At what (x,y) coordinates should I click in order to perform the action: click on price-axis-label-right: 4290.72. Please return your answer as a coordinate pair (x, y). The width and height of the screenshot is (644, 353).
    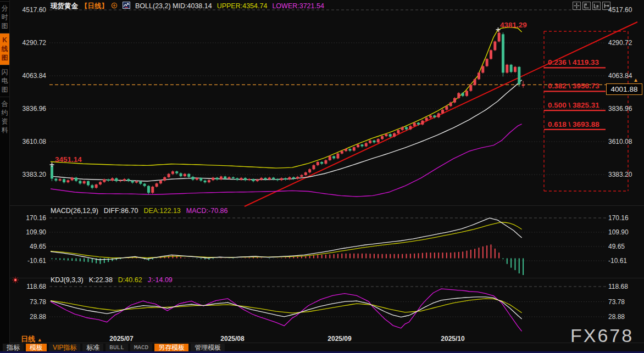
    Looking at the image, I should click on (620, 43).